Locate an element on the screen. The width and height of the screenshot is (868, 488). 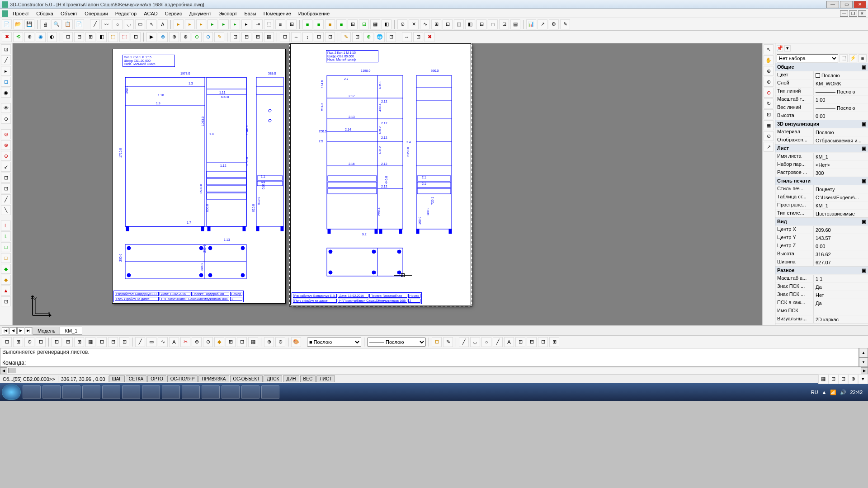
prop-group-3D визуализация: 3D визуализация▣ is located at coordinates (822, 124).